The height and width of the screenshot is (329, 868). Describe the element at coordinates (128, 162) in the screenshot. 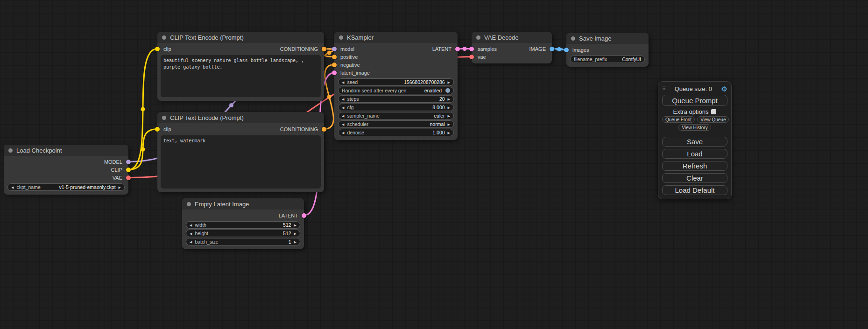

I see `model-output-dot` at that location.